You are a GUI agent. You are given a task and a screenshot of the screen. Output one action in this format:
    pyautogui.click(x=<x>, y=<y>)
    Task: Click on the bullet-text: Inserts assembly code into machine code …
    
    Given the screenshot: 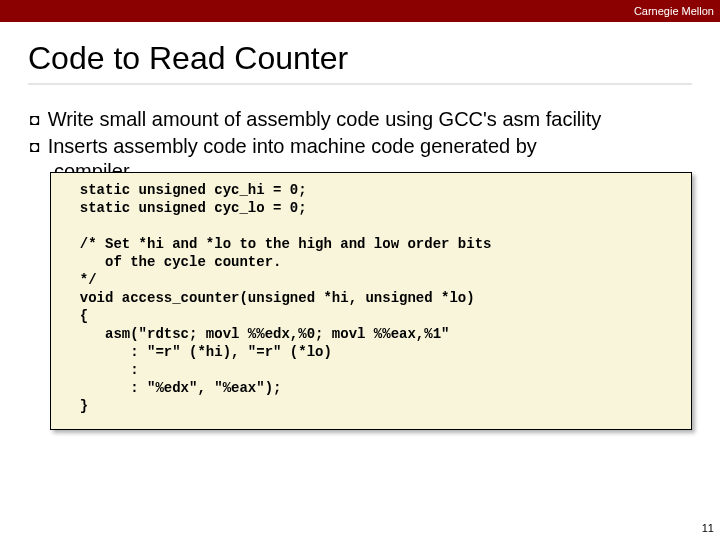 What is the action you would take?
    pyautogui.click(x=292, y=146)
    